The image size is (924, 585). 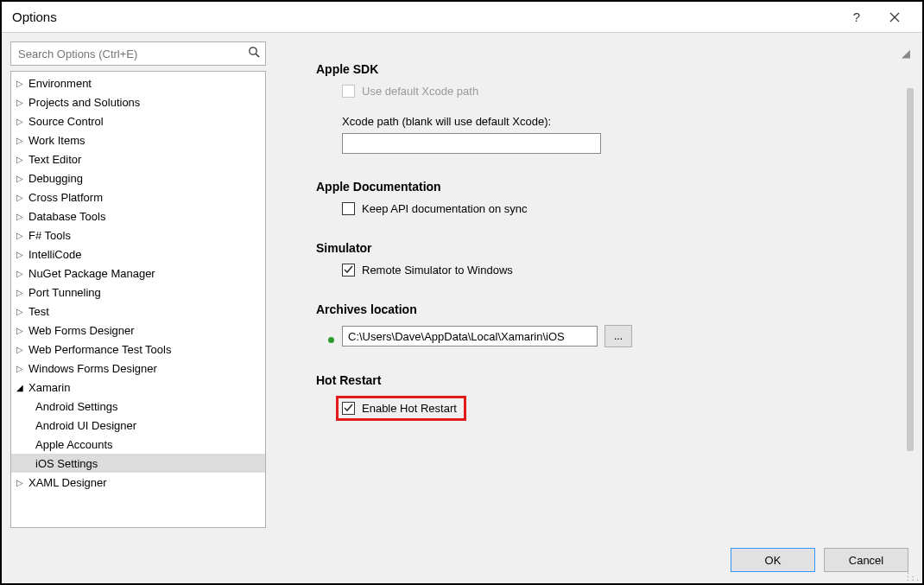 I want to click on tree-item-label: Environment, so click(x=60, y=83).